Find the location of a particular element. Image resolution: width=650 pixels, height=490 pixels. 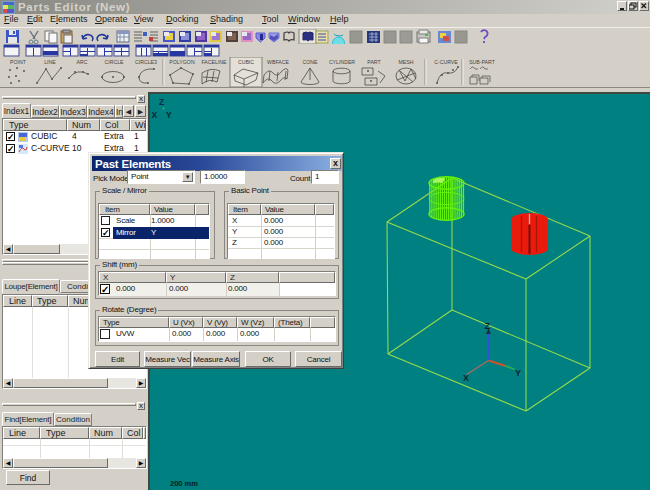

svg-text: MESH is located at coordinates (406, 62).